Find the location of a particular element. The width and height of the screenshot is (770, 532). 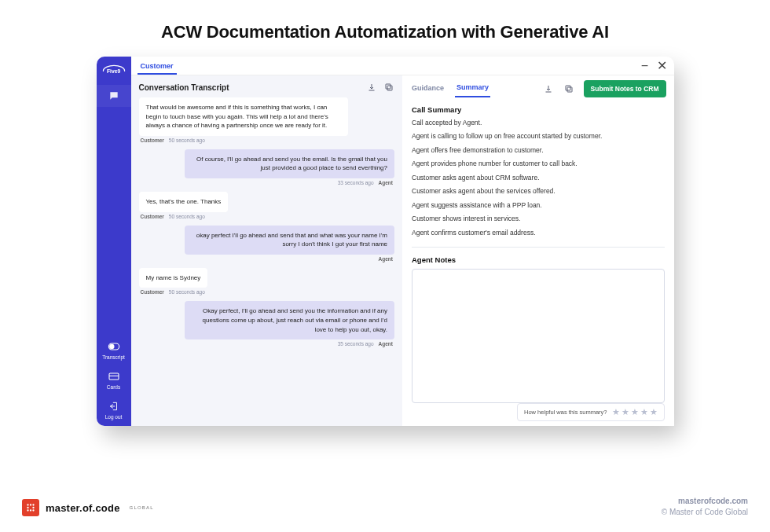

footer-copyright: masterofcode.com © Master of Code Global is located at coordinates (705, 507).